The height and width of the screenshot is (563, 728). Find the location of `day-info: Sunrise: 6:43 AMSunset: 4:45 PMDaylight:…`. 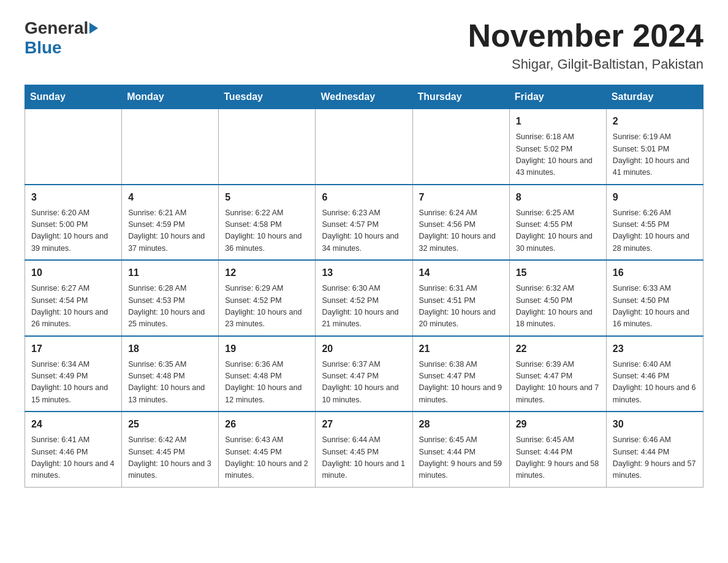

day-info: Sunrise: 6:43 AMSunset: 4:45 PMDaylight:… is located at coordinates (267, 458).